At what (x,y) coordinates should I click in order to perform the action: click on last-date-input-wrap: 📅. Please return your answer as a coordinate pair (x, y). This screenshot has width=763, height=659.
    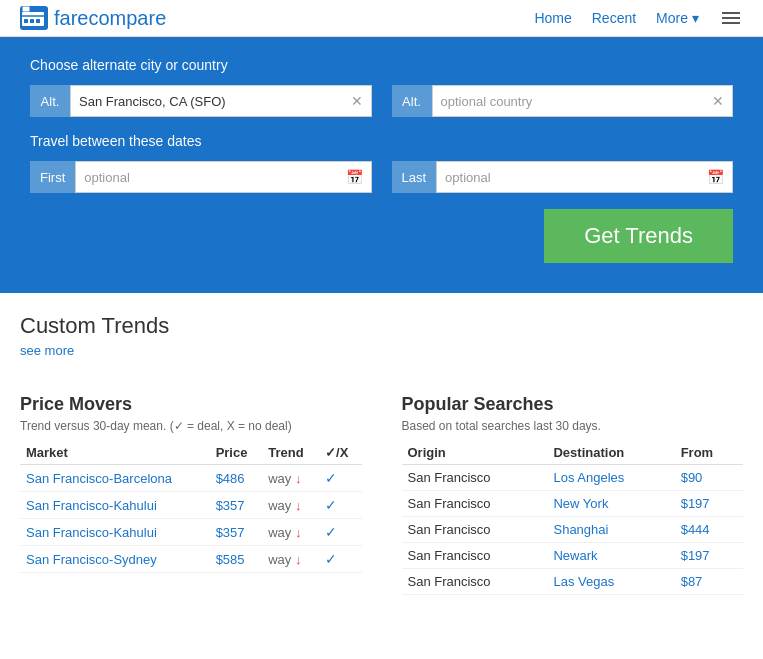
    Looking at the image, I should click on (584, 177).